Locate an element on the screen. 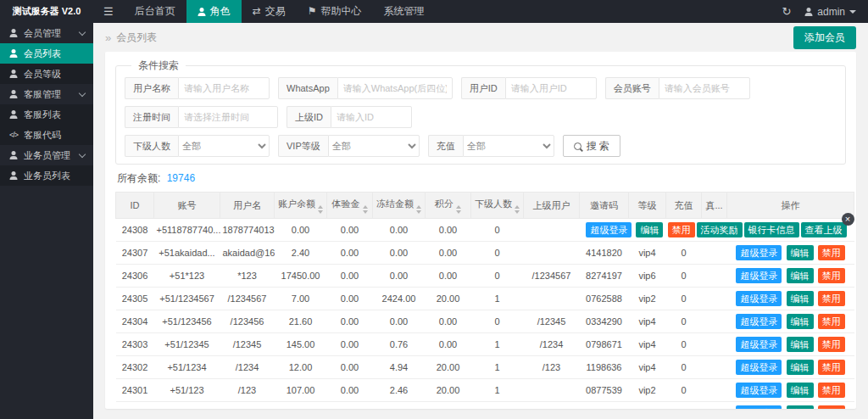 The image size is (868, 419). cell-invite-code: 3799450 is located at coordinates (604, 405).